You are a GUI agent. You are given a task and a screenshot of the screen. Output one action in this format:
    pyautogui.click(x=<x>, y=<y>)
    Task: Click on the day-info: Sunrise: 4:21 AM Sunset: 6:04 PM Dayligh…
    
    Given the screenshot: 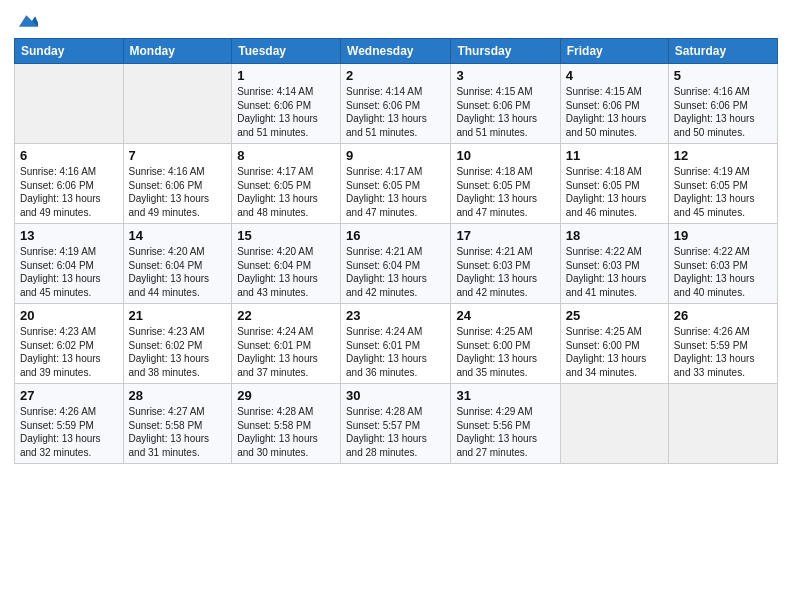 What is the action you would take?
    pyautogui.click(x=396, y=272)
    